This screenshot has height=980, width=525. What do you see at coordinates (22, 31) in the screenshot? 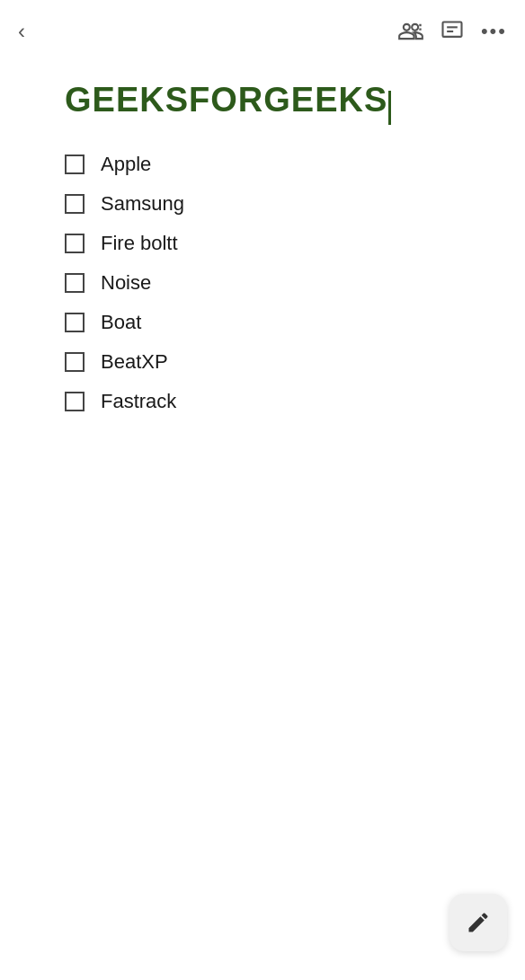
I see `back-button: ‹` at bounding box center [22, 31].